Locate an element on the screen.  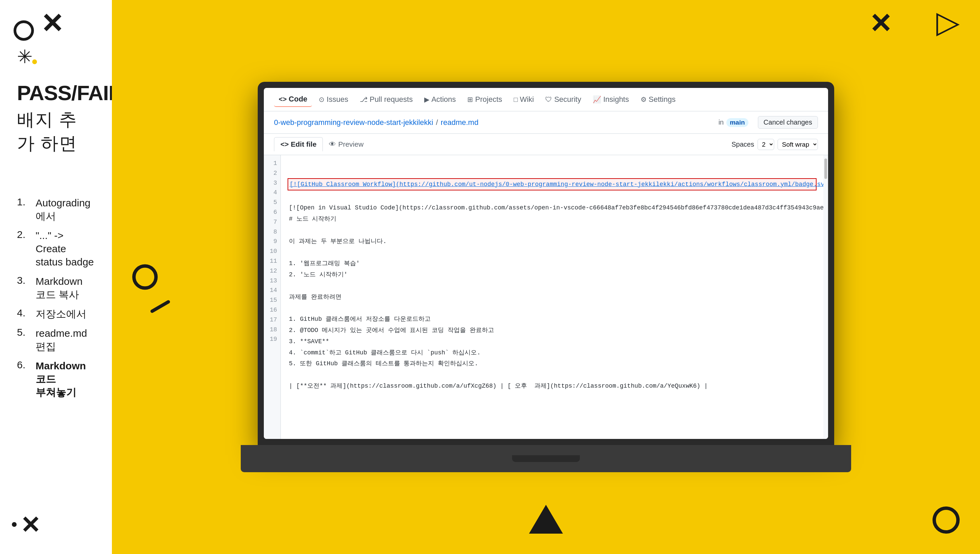
deco-arrow-right-top-icon: ▷ is located at coordinates (948, 22).